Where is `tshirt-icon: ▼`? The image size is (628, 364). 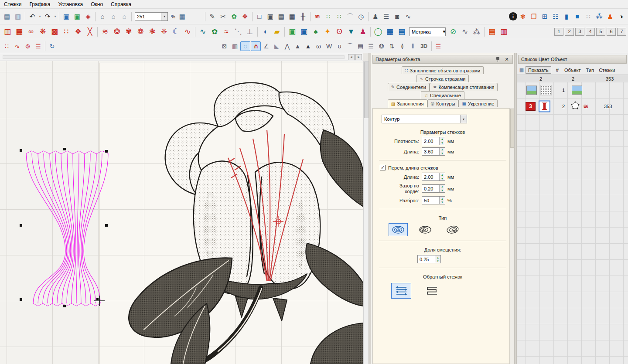
tshirt-icon: ▼ is located at coordinates (351, 32).